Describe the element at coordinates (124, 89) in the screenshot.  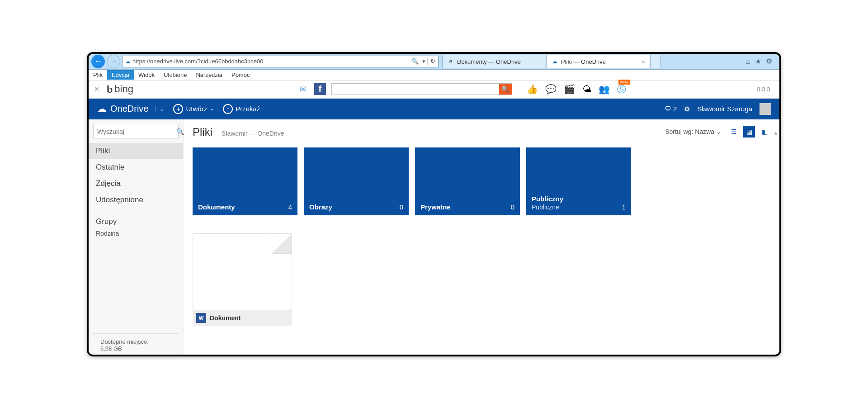
I see `bing-label: bing` at that location.